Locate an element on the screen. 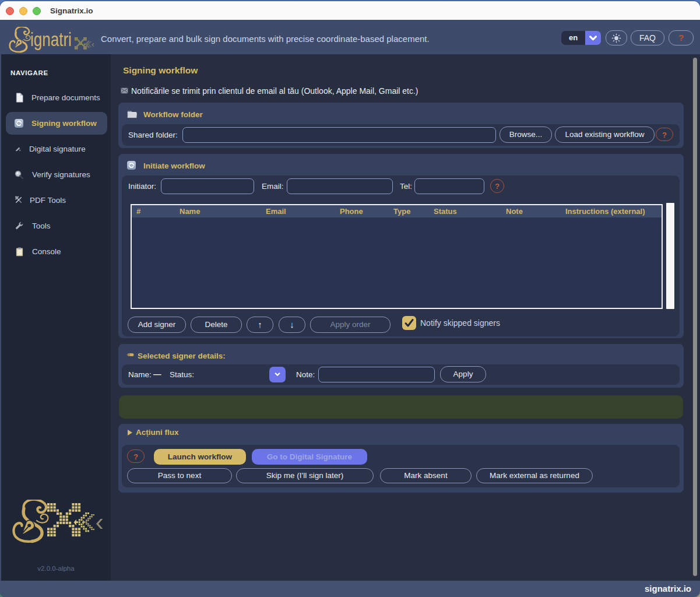 Image resolution: width=700 pixels, height=597 pixels. svg-text: D is located at coordinates (20, 150).